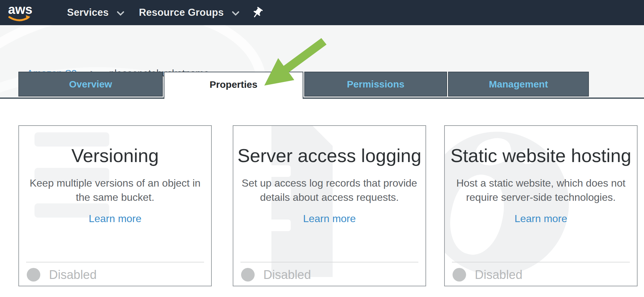 The height and width of the screenshot is (297, 644). What do you see at coordinates (541, 156) in the screenshot?
I see `card-title: Static website hosting` at bounding box center [541, 156].